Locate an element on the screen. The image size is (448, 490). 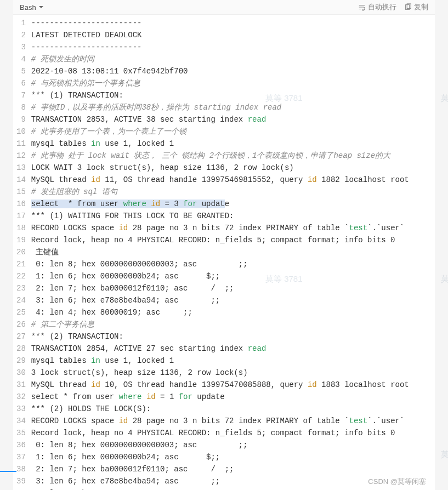
code-token: # 与死锁相关的第一个事务信息 is located at coordinates (86, 83).